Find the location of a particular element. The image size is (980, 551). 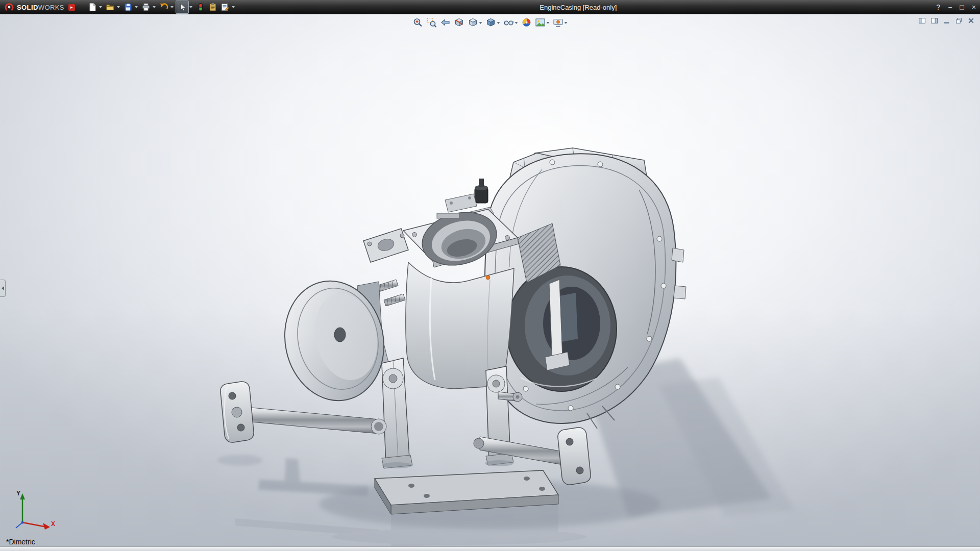

open-folder-icon is located at coordinates (110, 7).